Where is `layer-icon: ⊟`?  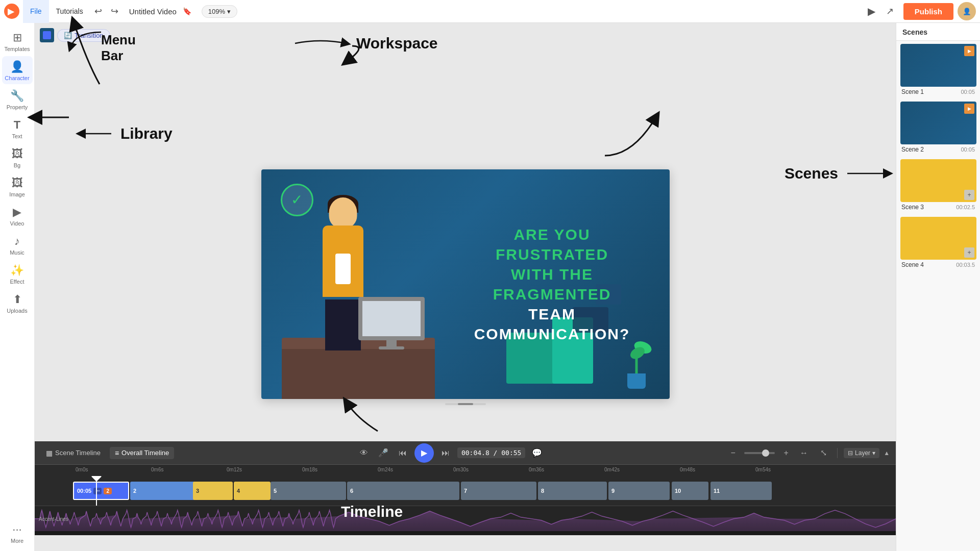
layer-icon: ⊟ is located at coordinates (850, 453).